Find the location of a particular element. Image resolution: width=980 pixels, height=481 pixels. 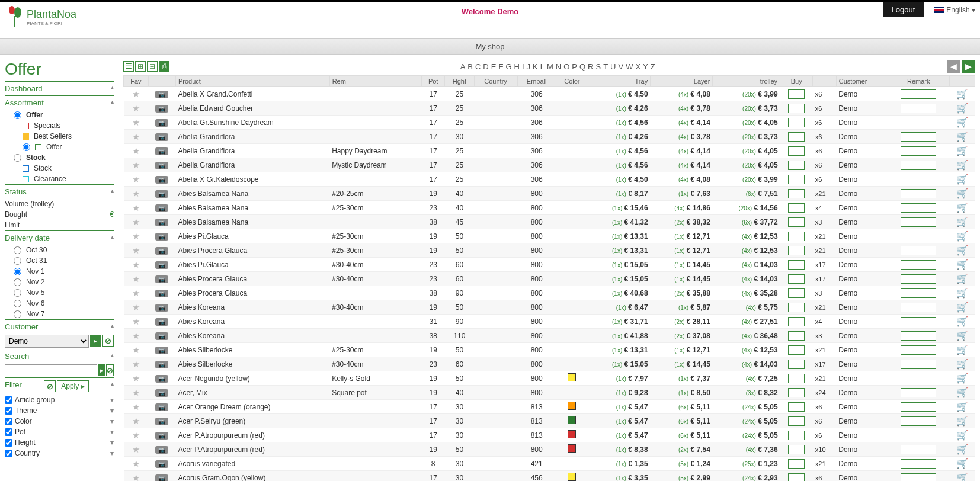

date-oct30: Oct 30 is located at coordinates (59, 250).